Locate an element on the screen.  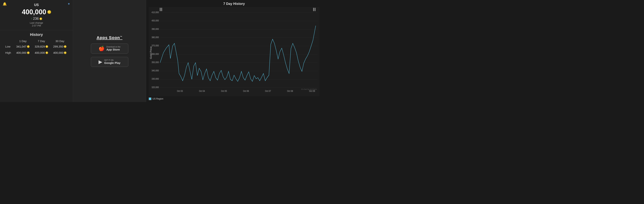
history-row-low: Low 341,047 329,829 is located at coordinates (36, 47).